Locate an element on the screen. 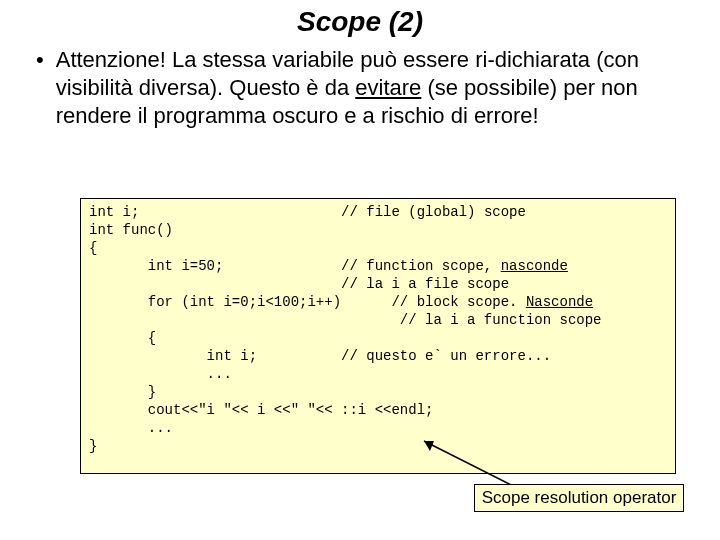 The image size is (720, 540). code-l2a: int func() is located at coordinates (131, 230).